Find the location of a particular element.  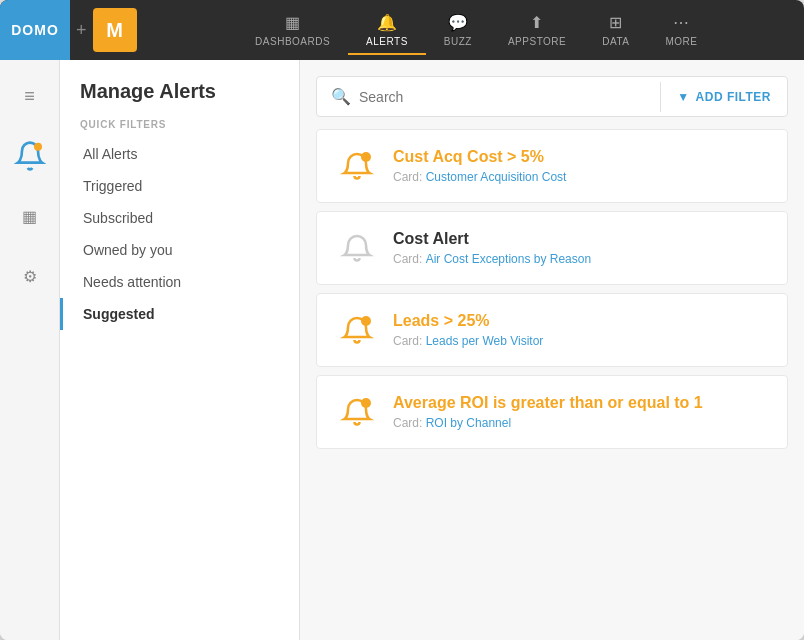

hamburger-icon: ≡ is located at coordinates (30, 96).